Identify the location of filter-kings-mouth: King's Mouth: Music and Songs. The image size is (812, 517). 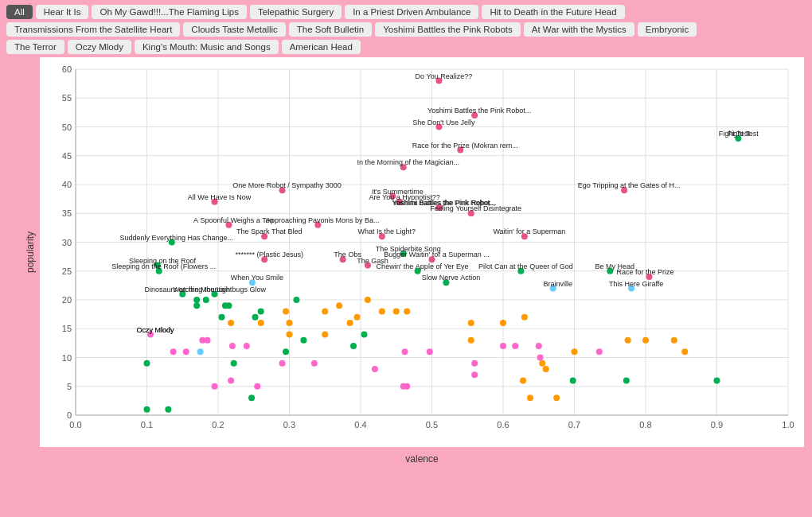
(207, 47).